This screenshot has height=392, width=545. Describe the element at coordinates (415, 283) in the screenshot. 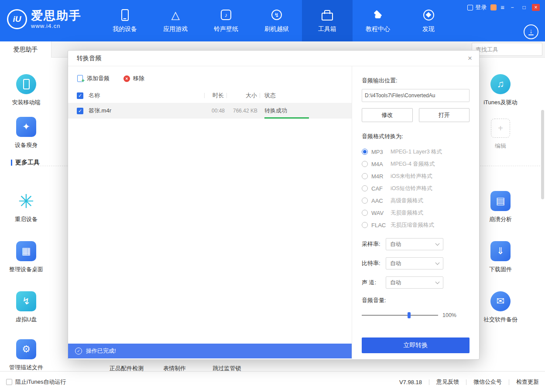

I see `channel-select: 自动` at that location.